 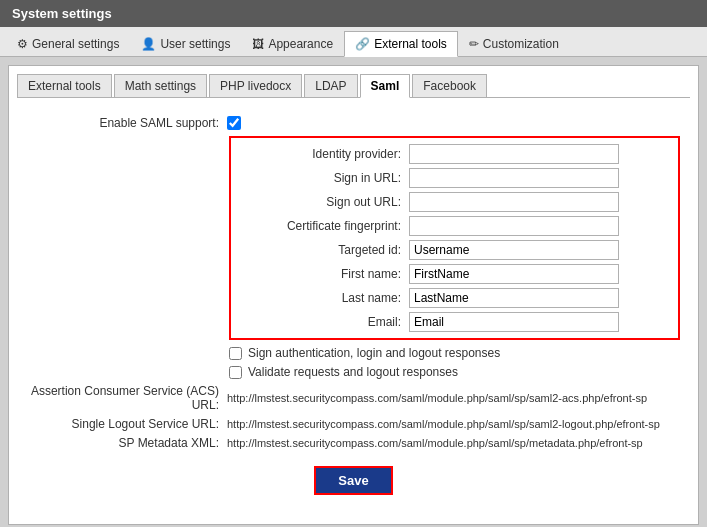 What do you see at coordinates (454, 178) in the screenshot?
I see `sign-in-url-row: Sign in URL:` at bounding box center [454, 178].